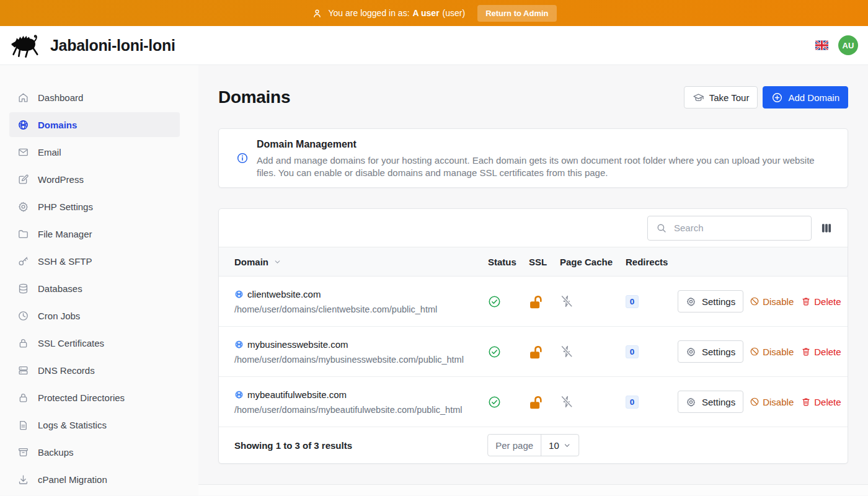 This screenshot has width=868, height=496. What do you see at coordinates (567, 301) in the screenshot?
I see `flash-off-icon` at bounding box center [567, 301].